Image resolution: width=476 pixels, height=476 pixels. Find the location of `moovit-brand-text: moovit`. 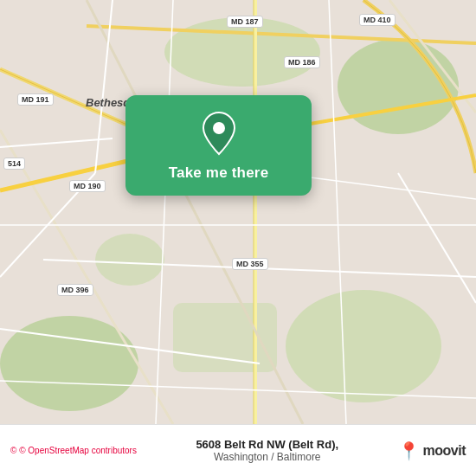

moovit-brand-text: moovit is located at coordinates (445, 451).